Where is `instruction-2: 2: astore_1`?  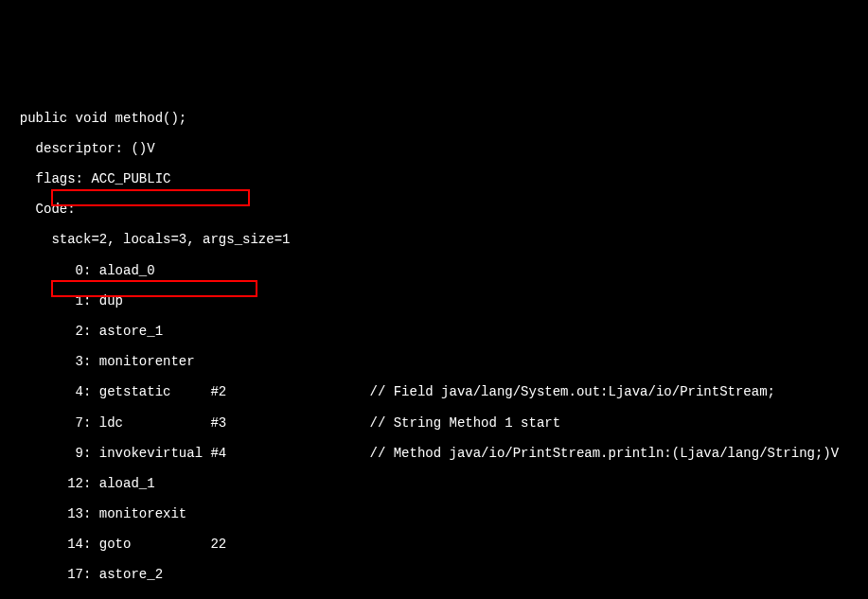
instruction-2: 2: astore_1 is located at coordinates (434, 331).